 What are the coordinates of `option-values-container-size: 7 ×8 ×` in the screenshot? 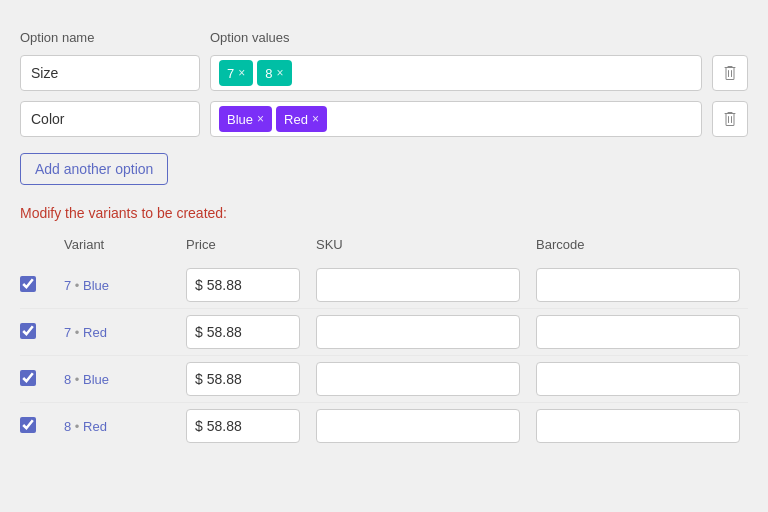 It's located at (456, 73).